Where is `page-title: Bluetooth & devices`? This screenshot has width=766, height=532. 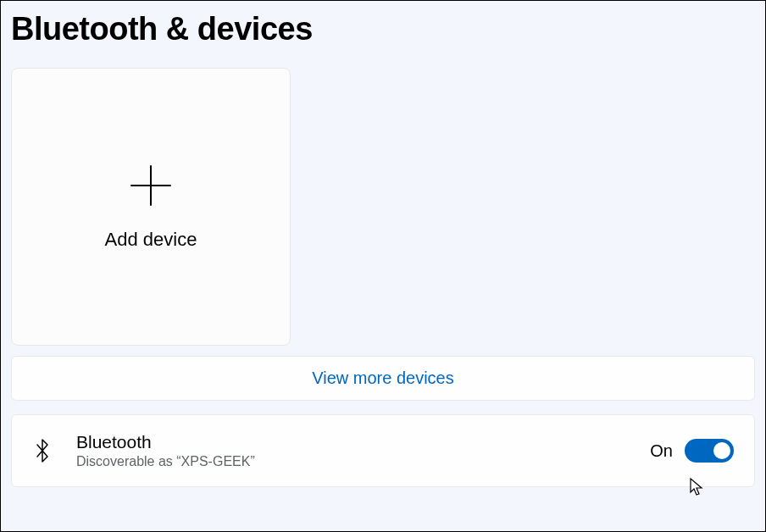 page-title: Bluetooth & devices is located at coordinates (383, 29).